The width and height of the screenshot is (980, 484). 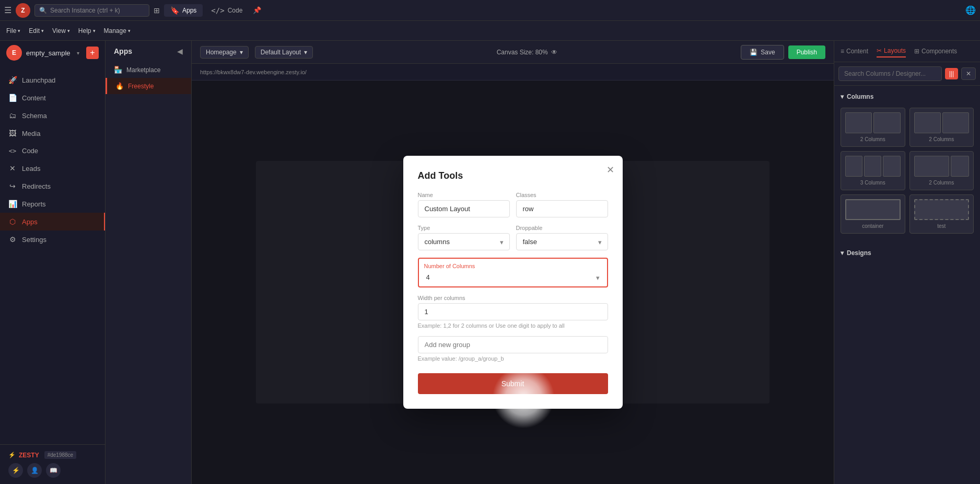 I want to click on sub-sidebar-header: Apps ◀, so click(x=148, y=51).